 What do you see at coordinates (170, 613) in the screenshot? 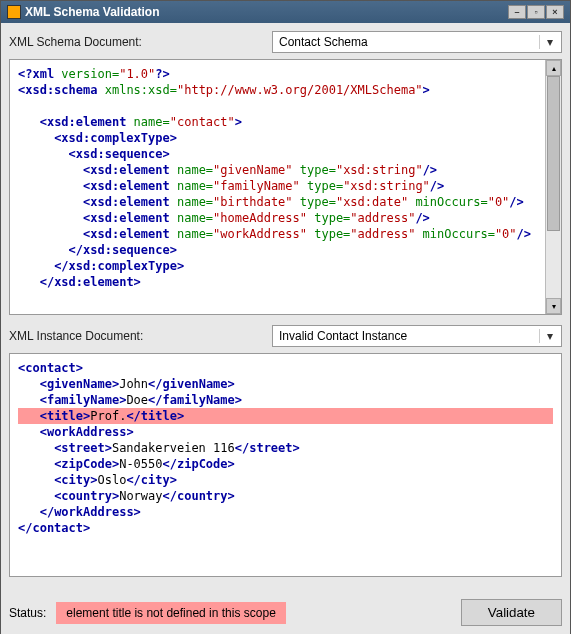
I see `status-message: element title is not defined in this sco…` at bounding box center [170, 613].